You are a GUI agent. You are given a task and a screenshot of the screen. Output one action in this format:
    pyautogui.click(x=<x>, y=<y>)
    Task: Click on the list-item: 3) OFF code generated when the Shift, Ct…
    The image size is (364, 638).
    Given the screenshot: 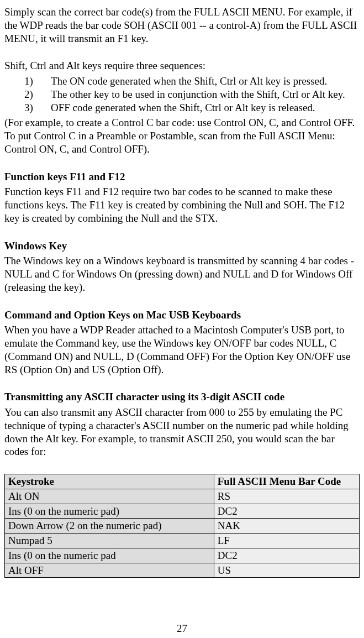 What is the action you would take?
    pyautogui.click(x=182, y=108)
    